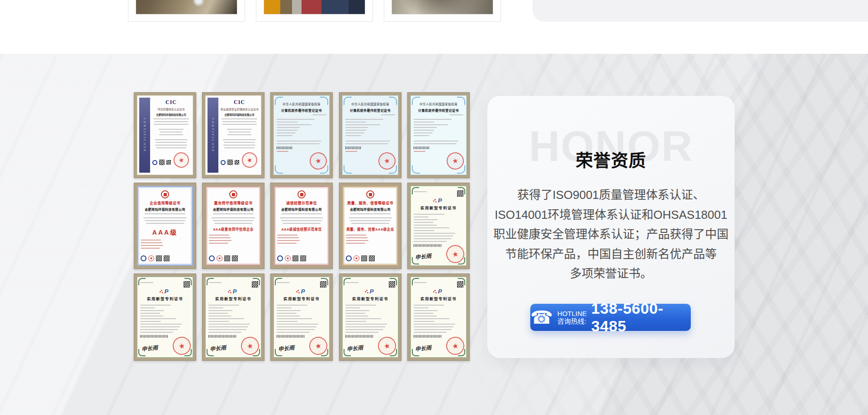 This screenshot has height=415, width=868. What do you see at coordinates (610, 317) in the screenshot?
I see `hotline-button: ☎ HOTLINE 咨询热线: 138-5600-3485` at bounding box center [610, 317].